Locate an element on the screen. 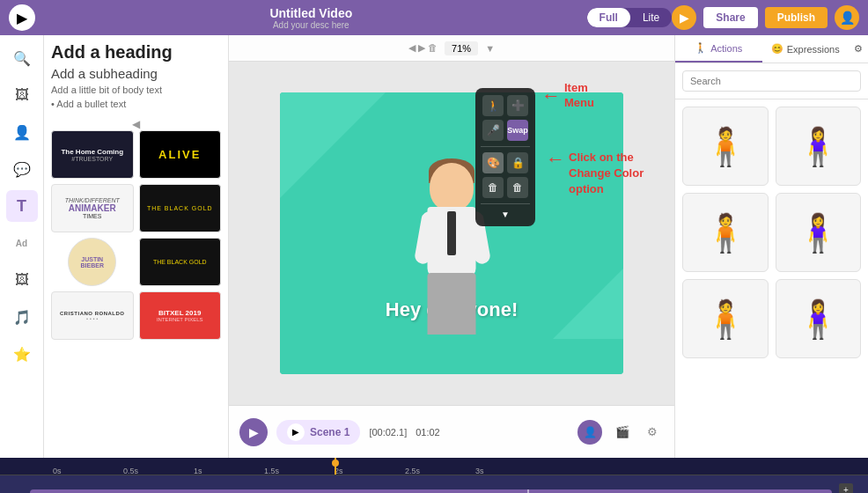 This screenshot has height=493, width=868. ruler-mark-0-5s: 0.5s is located at coordinates (130, 471).